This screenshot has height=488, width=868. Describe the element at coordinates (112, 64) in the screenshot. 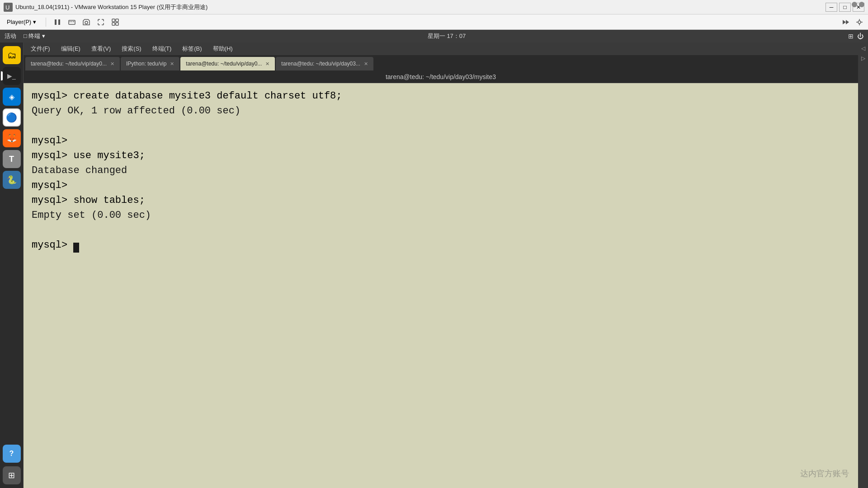

I see `tab-1-close: ✕` at that location.